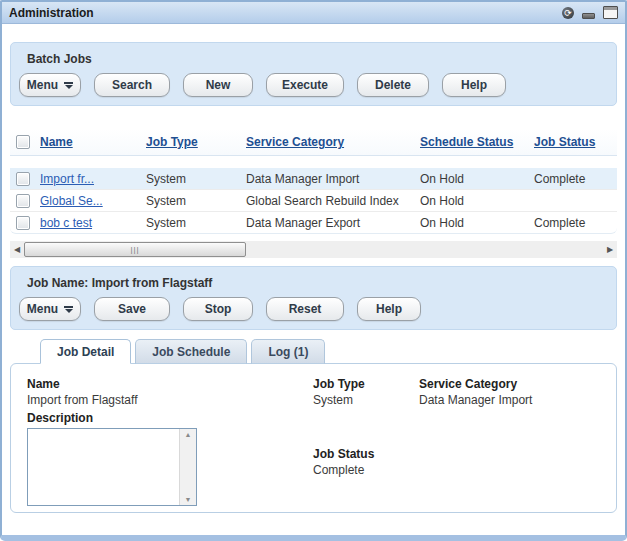 The image size is (627, 541). What do you see at coordinates (67, 179) in the screenshot?
I see `job-name-link: Import fr...` at bounding box center [67, 179].